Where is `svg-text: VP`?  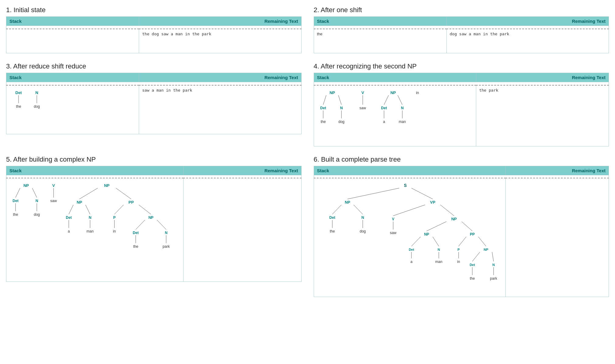
svg-text: VP is located at coordinates (433, 202).